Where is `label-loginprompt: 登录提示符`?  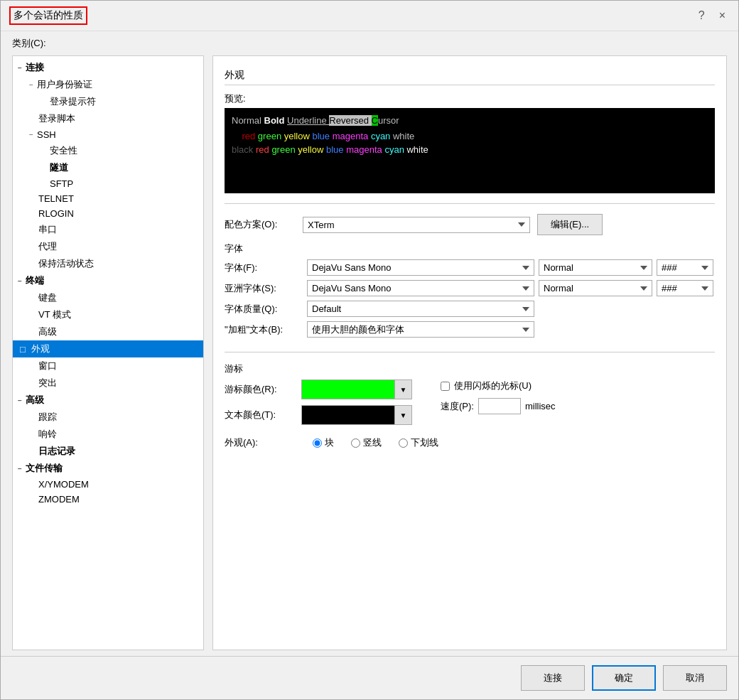
label-loginprompt: 登录提示符 is located at coordinates (72, 102).